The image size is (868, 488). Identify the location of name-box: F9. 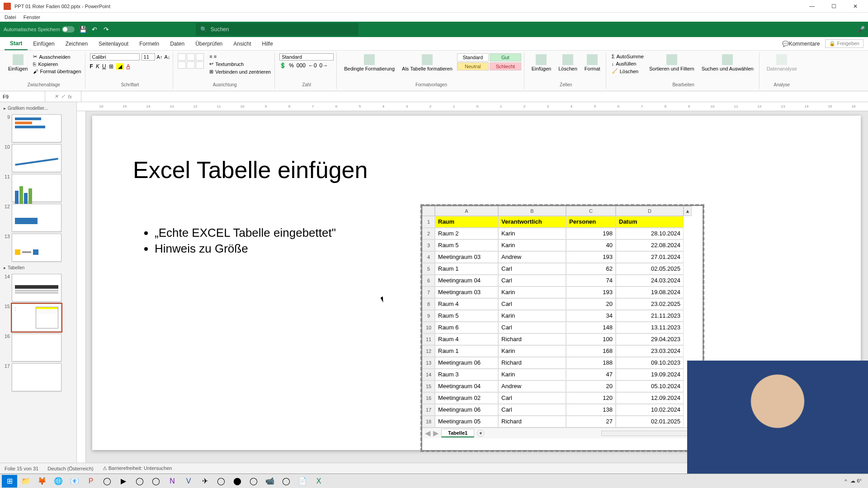
(23, 97).